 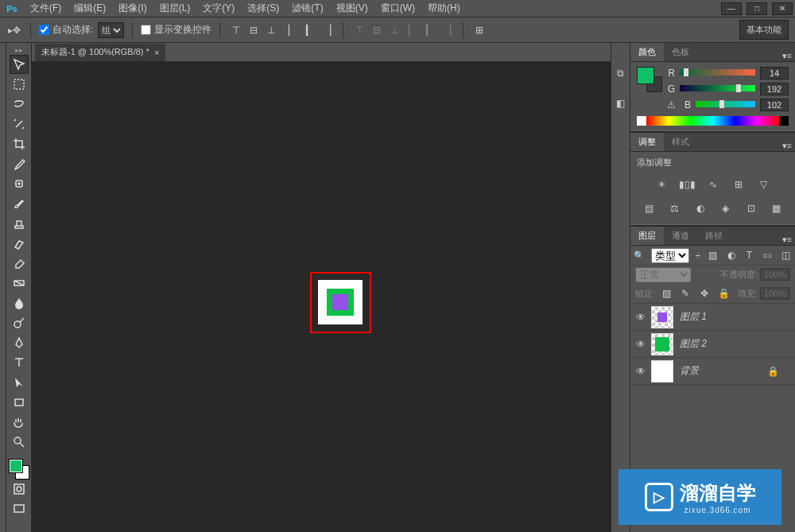 I want to click on history-brush-tool, so click(x=19, y=243).